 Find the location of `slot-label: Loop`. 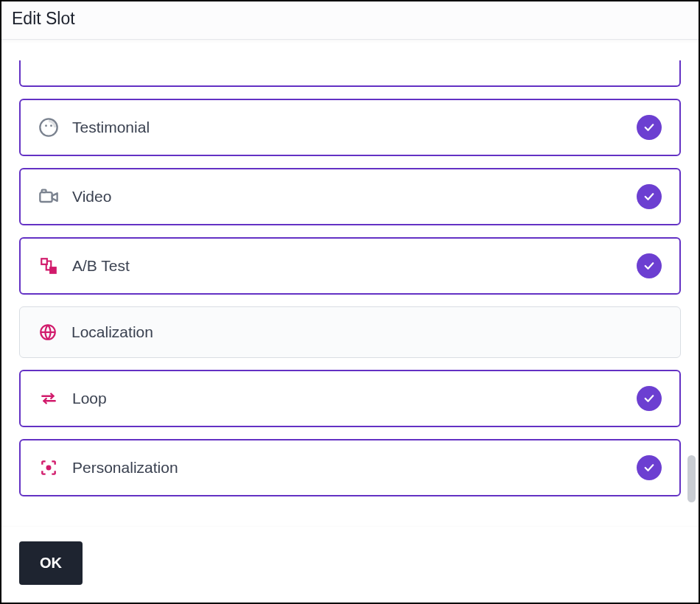

slot-label: Loop is located at coordinates (348, 398).